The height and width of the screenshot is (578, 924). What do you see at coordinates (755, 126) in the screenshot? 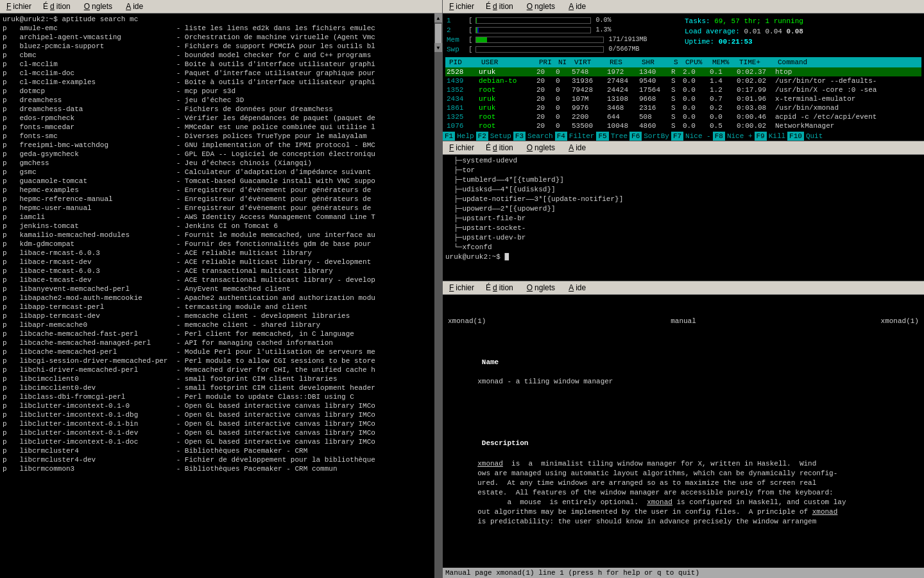
I see `row-time: 0:00.02` at bounding box center [755, 126].